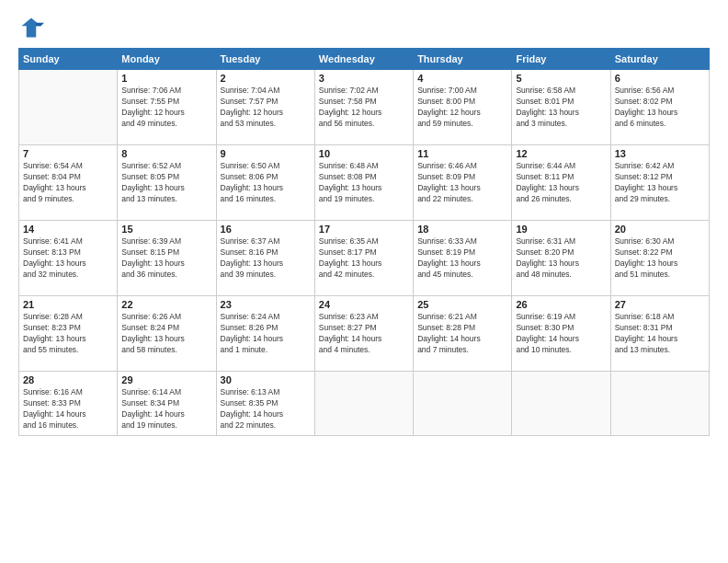  I want to click on weekday-header-thursday: Thursday, so click(463, 59).